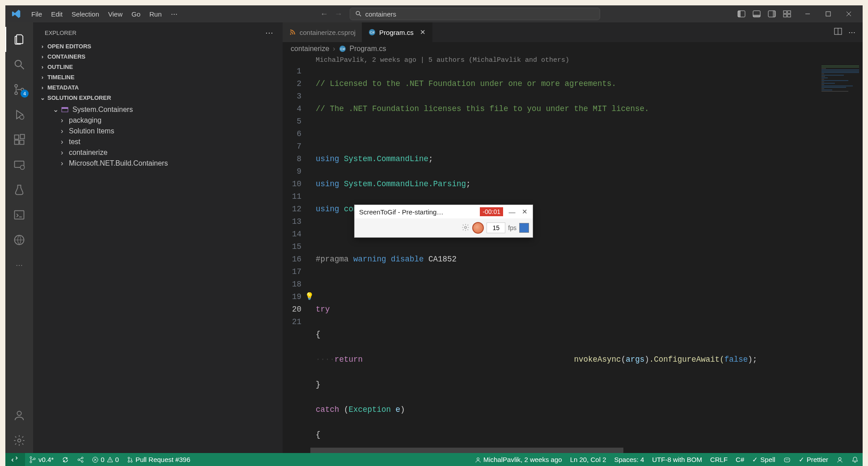 This screenshot has width=868, height=466. What do you see at coordinates (852, 32) in the screenshot?
I see `editor-more-icon: ⋯` at bounding box center [852, 32].